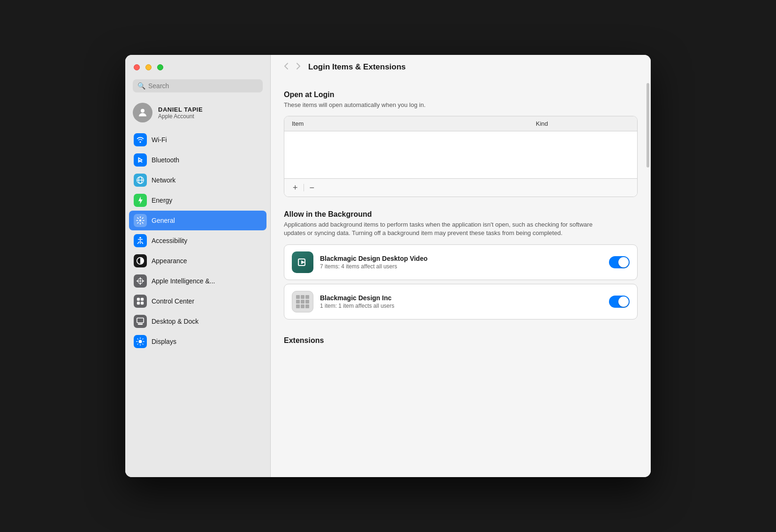 This screenshot has width=776, height=532. Describe the element at coordinates (140, 180) in the screenshot. I see `network-icon` at that location.